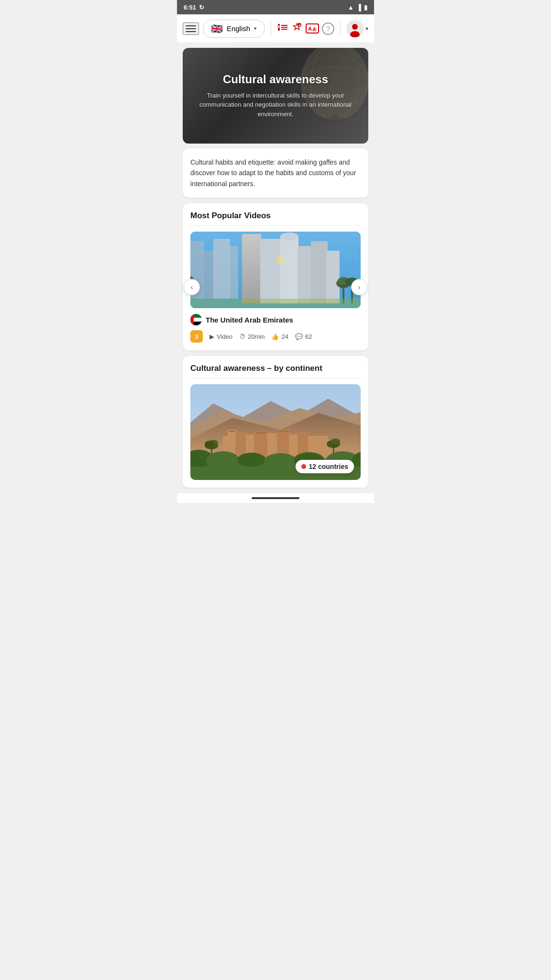 The width and height of the screenshot is (551, 980). I want to click on countries-count-badge: 12 countries, so click(325, 467).